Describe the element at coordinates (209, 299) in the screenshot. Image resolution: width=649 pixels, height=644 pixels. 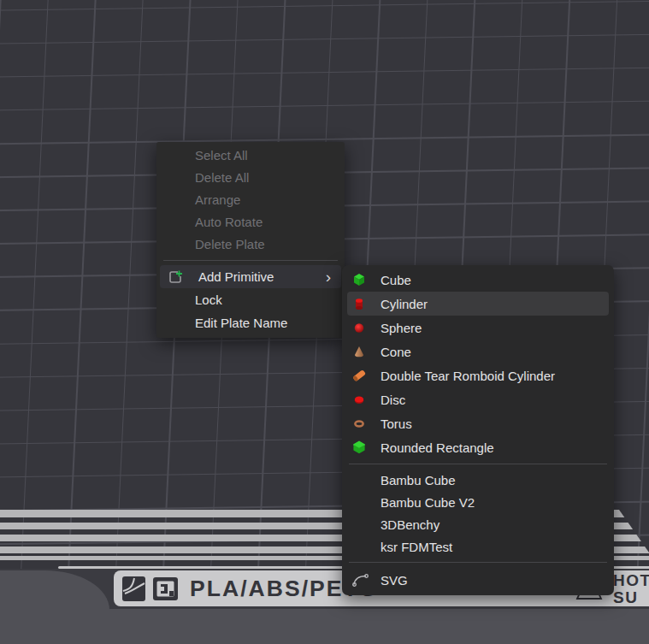
I see `menu-item-label: Lock` at that location.